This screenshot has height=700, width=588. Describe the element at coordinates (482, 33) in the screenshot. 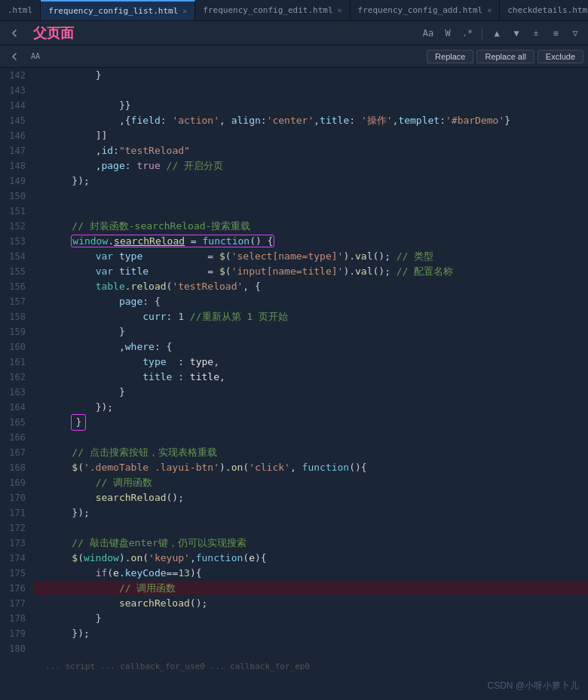

I see `divider` at that location.